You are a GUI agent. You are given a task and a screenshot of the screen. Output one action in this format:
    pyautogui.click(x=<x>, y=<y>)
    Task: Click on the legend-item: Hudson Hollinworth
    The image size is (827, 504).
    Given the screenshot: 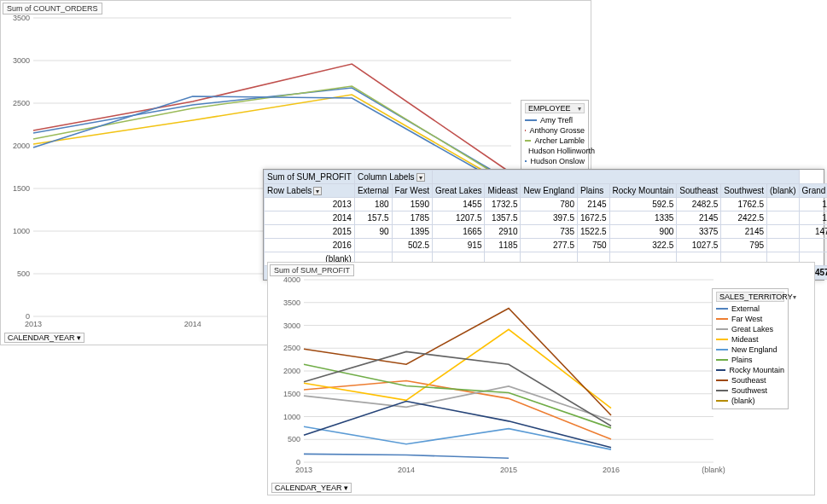 What is the action you would take?
    pyautogui.click(x=555, y=151)
    